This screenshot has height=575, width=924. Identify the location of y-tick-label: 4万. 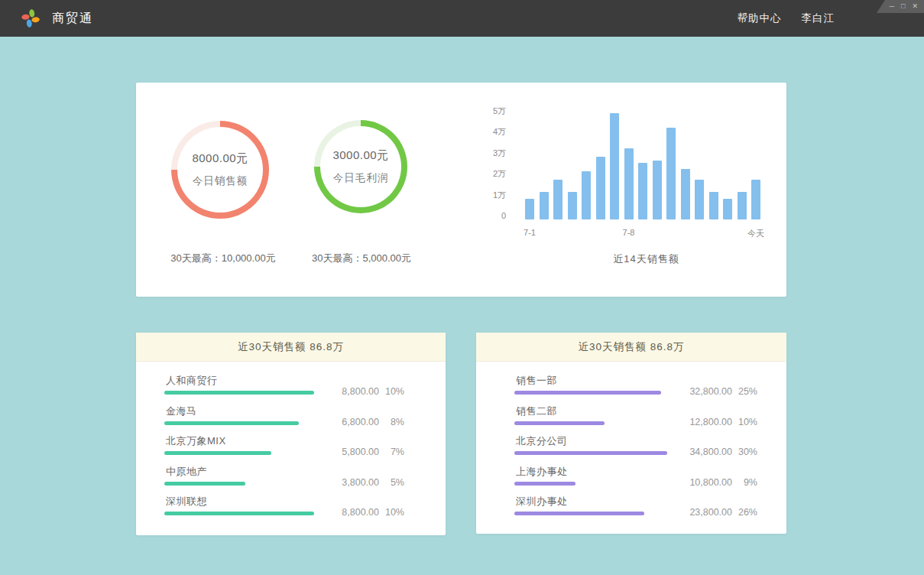
(489, 132).